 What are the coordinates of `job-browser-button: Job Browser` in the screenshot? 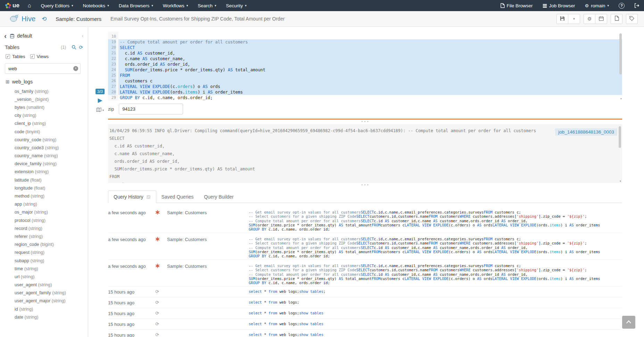 It's located at (559, 6).